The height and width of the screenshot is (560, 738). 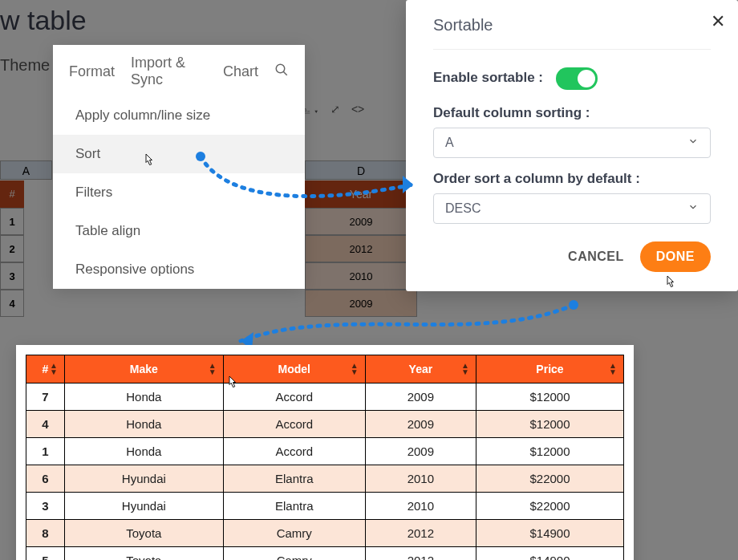 What do you see at coordinates (335, 109) in the screenshot?
I see `expand-icon: ⤢` at bounding box center [335, 109].